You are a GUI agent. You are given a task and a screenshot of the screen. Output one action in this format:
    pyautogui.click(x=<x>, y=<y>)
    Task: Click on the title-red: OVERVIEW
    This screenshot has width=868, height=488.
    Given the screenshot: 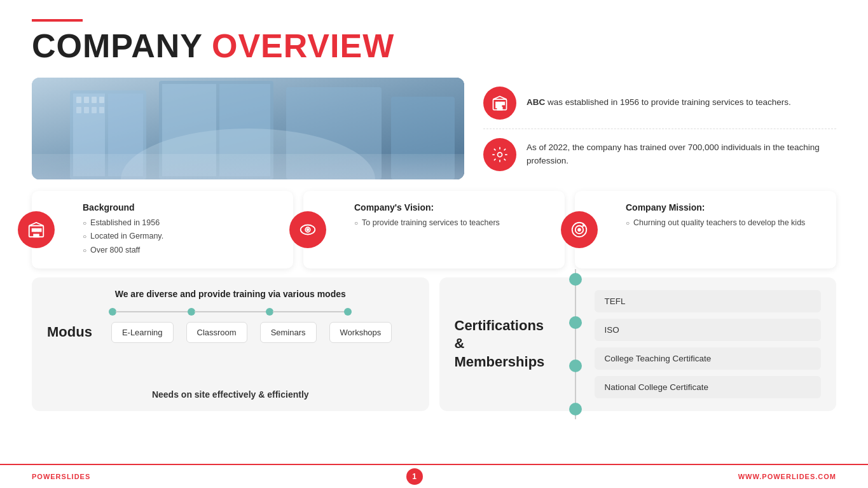 What is the action you would take?
    pyautogui.click(x=303, y=46)
    